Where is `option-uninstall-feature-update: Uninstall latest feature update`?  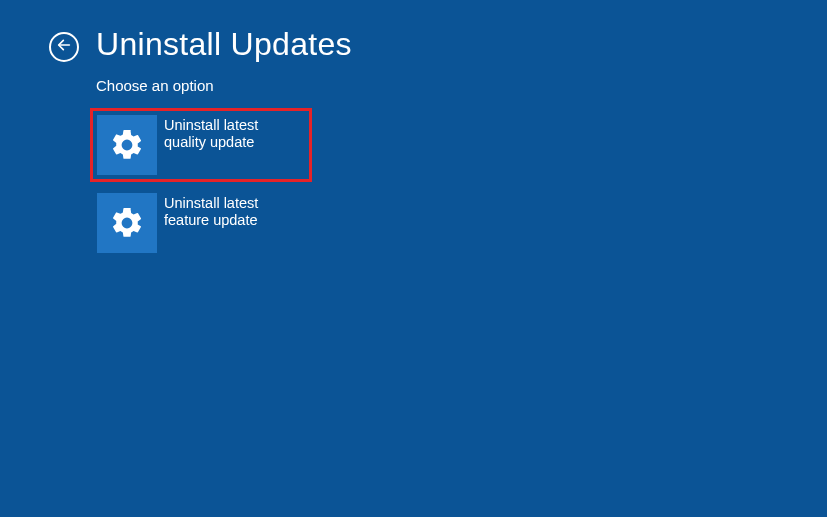
option-uninstall-feature-update: Uninstall latest feature update is located at coordinates (201, 223).